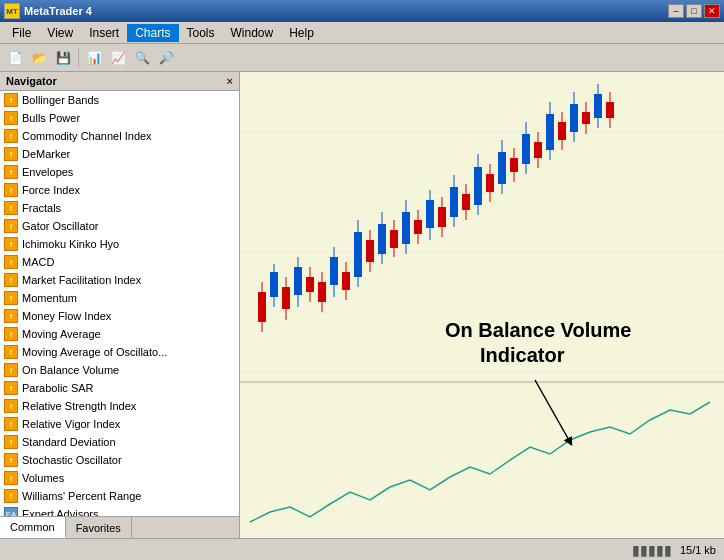 The height and width of the screenshot is (560, 724). Describe the element at coordinates (698, 550) in the screenshot. I see `status-info: 15/1 kb` at that location.